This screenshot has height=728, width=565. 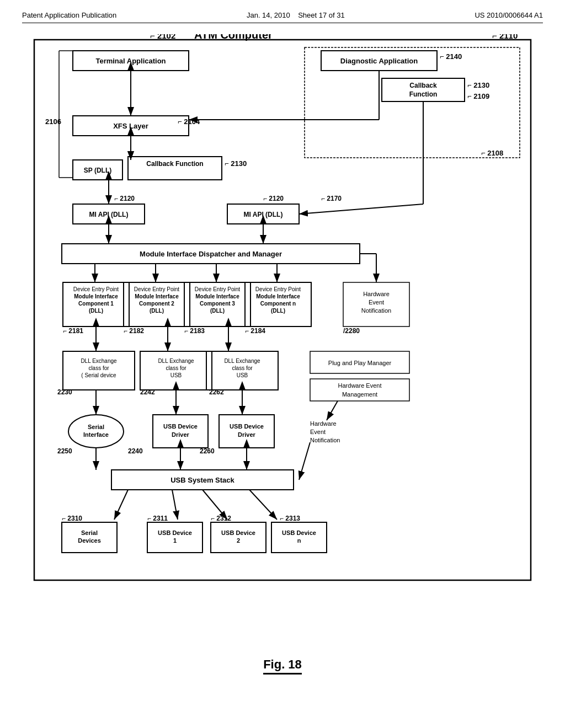 What do you see at coordinates (247, 435) in the screenshot?
I see `usb-driver2-l2: Driver` at bounding box center [247, 435].